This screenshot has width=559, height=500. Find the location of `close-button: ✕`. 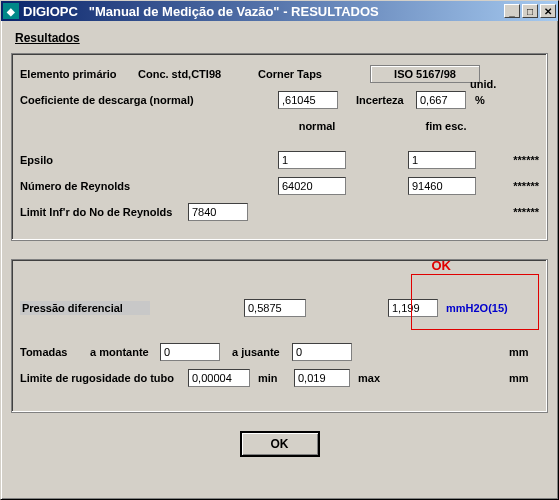

close-button: ✕ is located at coordinates (548, 11).